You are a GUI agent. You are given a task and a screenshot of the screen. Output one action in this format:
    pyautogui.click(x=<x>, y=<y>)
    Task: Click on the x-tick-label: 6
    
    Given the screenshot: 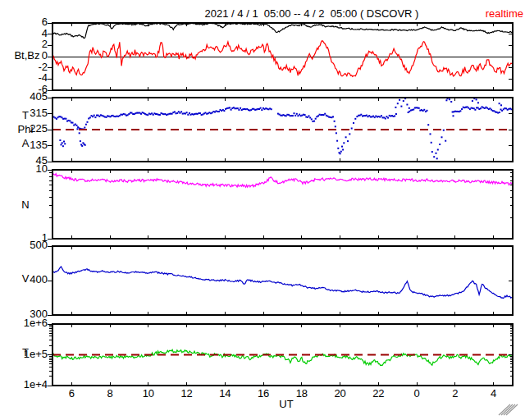 What is the action you would take?
    pyautogui.click(x=71, y=394)
    